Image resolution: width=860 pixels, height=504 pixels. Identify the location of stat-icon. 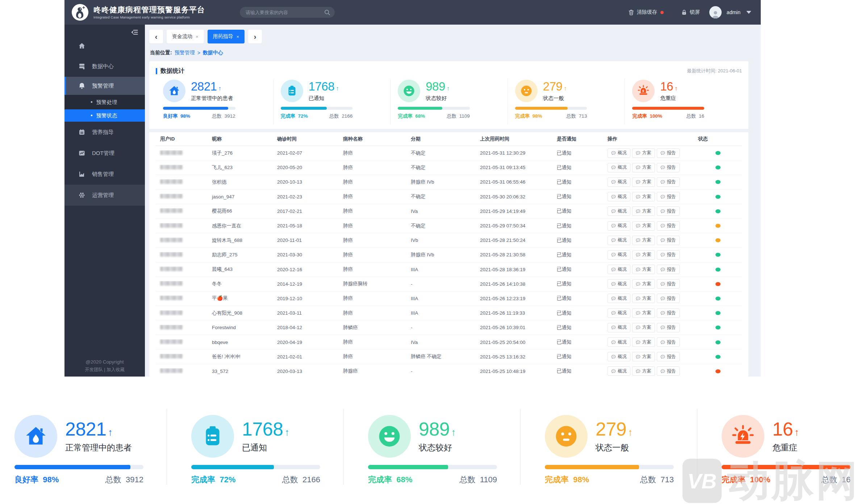
(389, 436).